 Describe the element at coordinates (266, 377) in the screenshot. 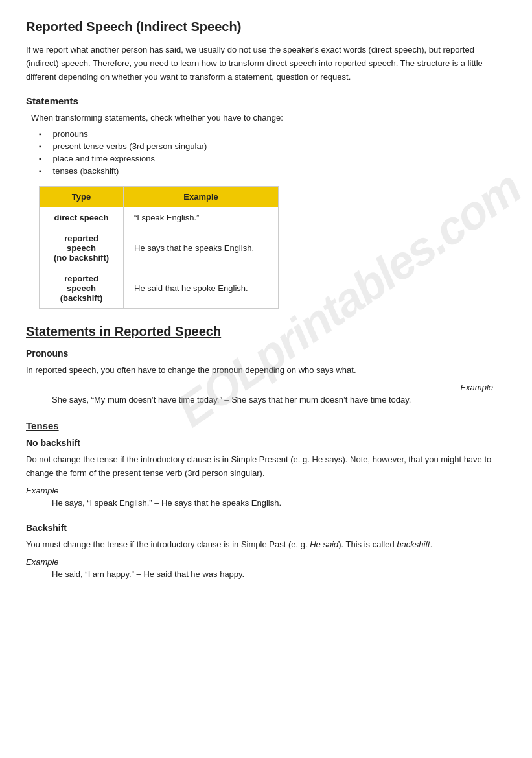

I see `pronouns-section: Pronouns In reported speech, you often h…` at that location.